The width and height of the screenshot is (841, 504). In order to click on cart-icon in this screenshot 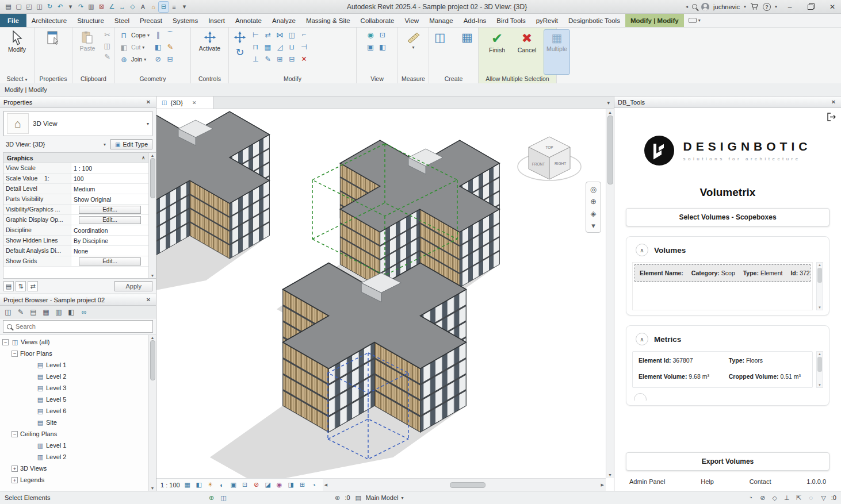, I will do `click(755, 7)`.